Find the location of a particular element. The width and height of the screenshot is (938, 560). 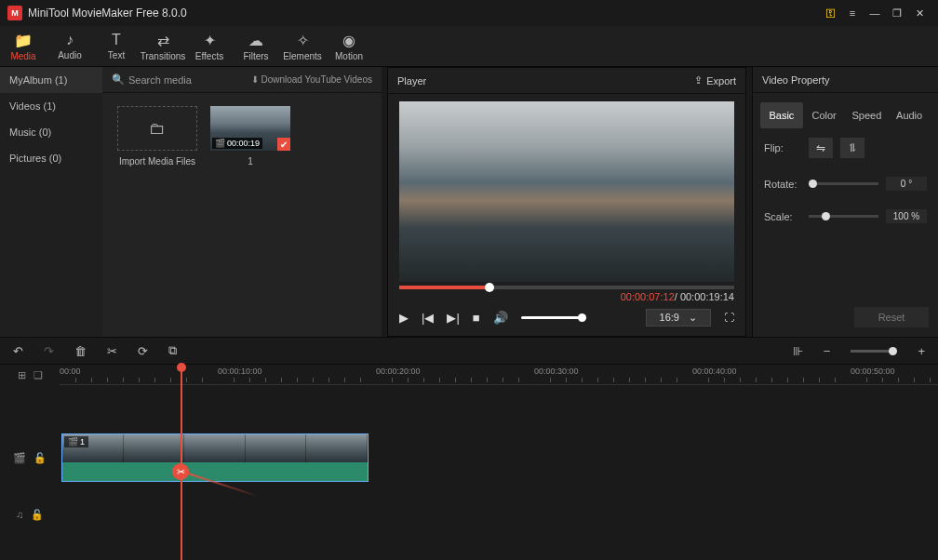

flip-vertical-button: ⥮ is located at coordinates (852, 148).